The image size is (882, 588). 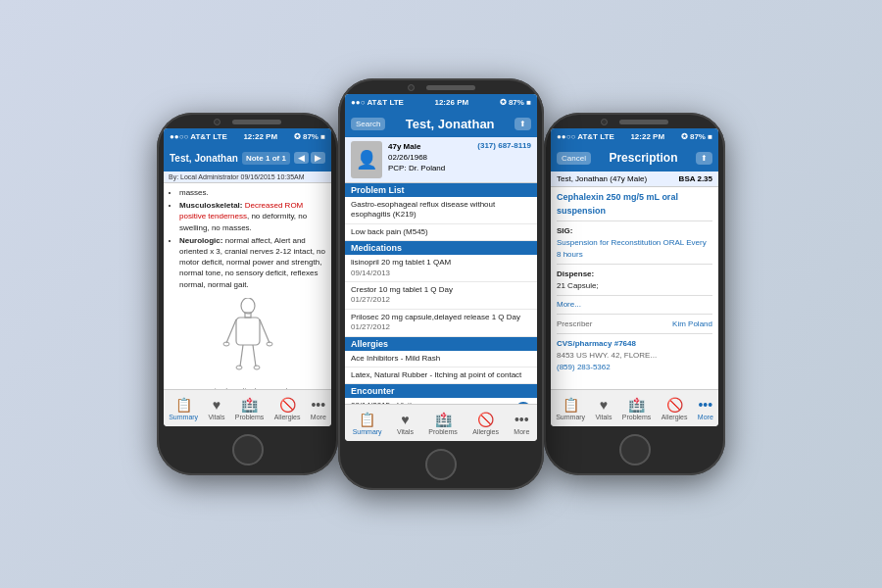 I want to click on home-button-left, so click(x=248, y=450).